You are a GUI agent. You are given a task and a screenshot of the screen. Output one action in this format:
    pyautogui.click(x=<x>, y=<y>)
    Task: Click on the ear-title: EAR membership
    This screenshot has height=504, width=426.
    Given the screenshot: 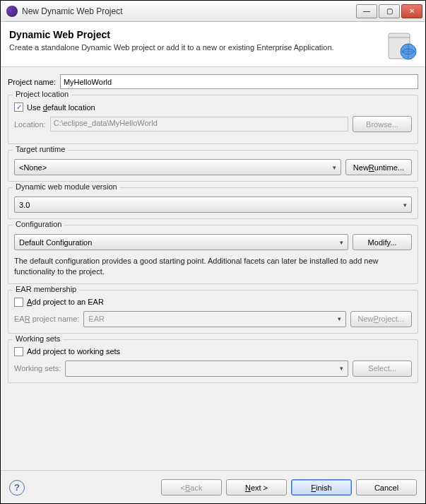 What is the action you would take?
    pyautogui.click(x=46, y=289)
    